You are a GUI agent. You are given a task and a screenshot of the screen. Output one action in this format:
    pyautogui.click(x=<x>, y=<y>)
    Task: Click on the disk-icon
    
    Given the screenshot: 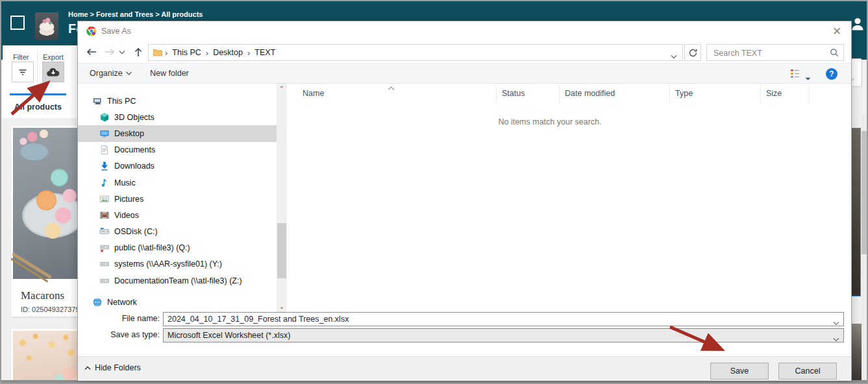 What is the action you would take?
    pyautogui.click(x=105, y=232)
    